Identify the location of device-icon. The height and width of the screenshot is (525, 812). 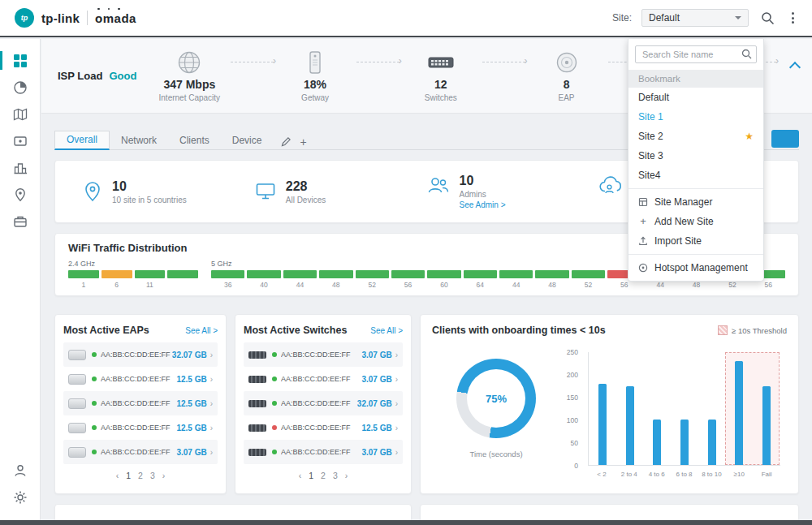
(20, 141).